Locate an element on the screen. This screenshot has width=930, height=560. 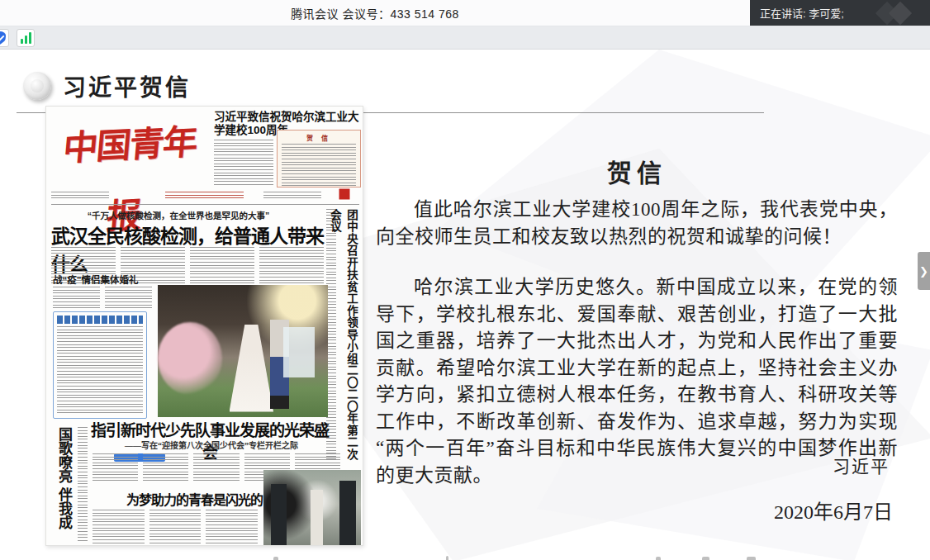
newspaper-vertical-headline-left: 国歌嘹亮 伴我成 is located at coordinates (64, 486).